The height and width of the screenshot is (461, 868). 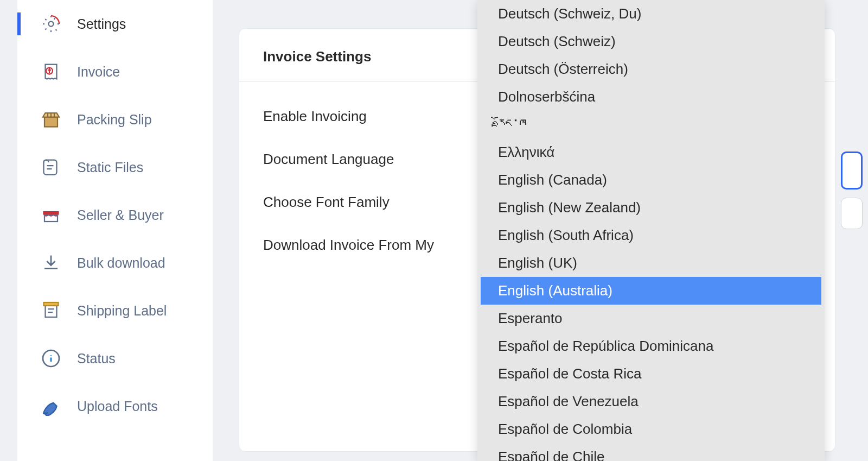 What do you see at coordinates (51, 24) in the screenshot?
I see `gear-icon` at bounding box center [51, 24].